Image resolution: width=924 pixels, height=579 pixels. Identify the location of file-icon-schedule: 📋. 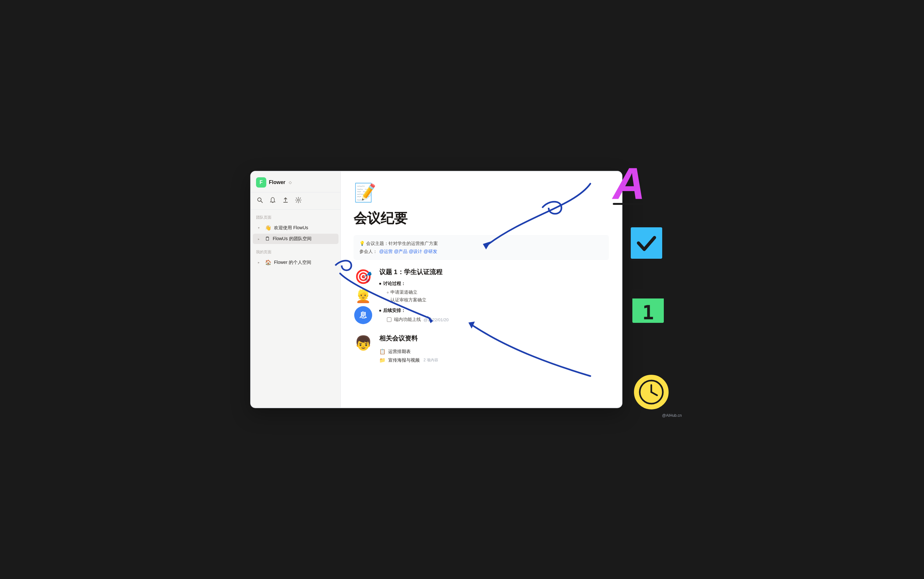
(382, 352).